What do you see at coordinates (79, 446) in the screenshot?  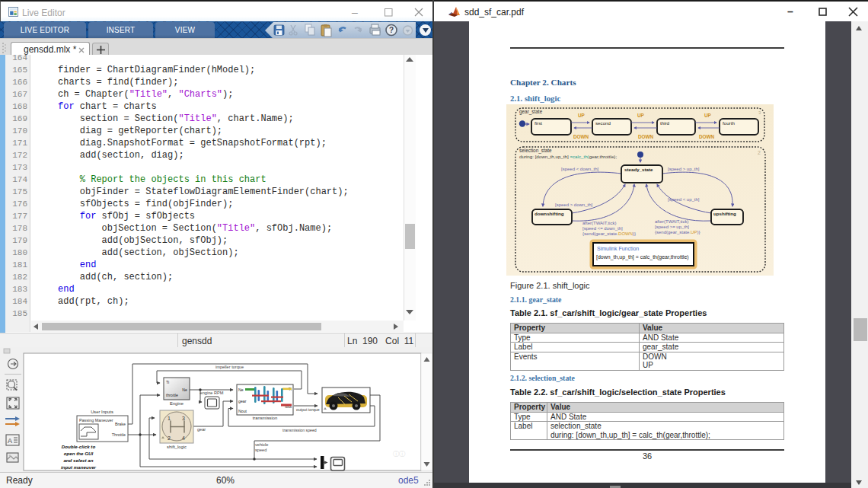 I see `svg-text: Double-click to` at bounding box center [79, 446].